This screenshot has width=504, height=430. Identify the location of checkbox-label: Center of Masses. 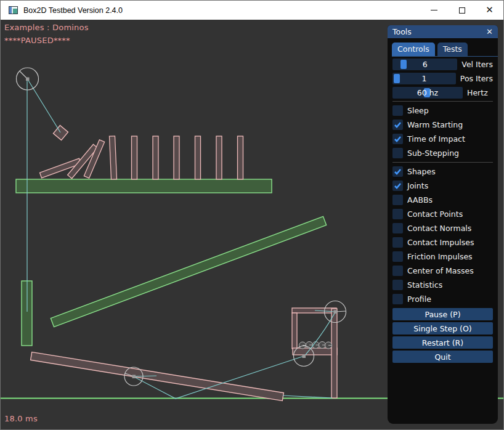
(441, 271).